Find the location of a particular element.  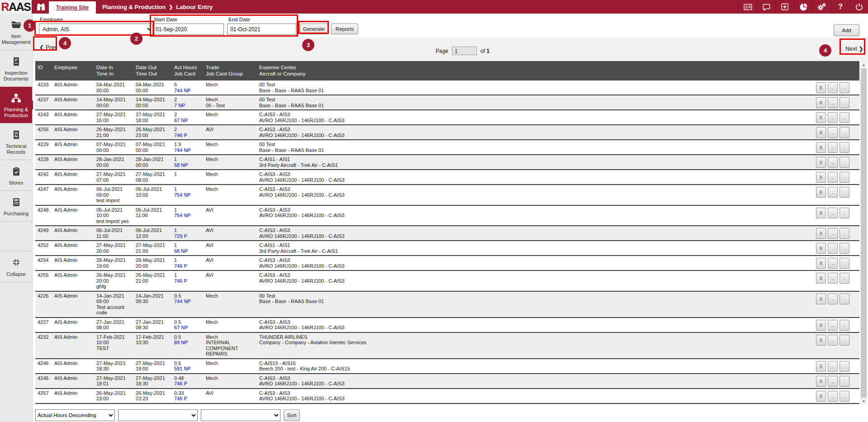

employee-select: Admin, AIS is located at coordinates (96, 29).